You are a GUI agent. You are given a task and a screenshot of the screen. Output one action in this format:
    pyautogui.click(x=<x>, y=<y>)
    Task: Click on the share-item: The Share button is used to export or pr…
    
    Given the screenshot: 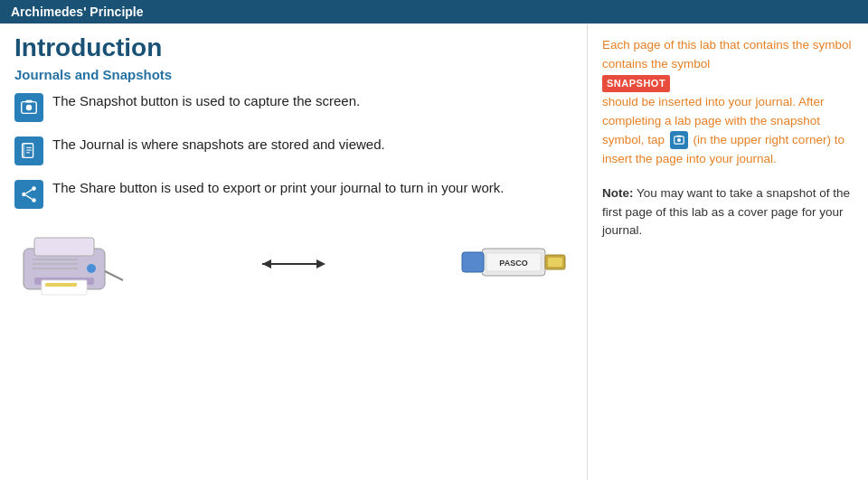 What is the action you would take?
    pyautogui.click(x=293, y=193)
    